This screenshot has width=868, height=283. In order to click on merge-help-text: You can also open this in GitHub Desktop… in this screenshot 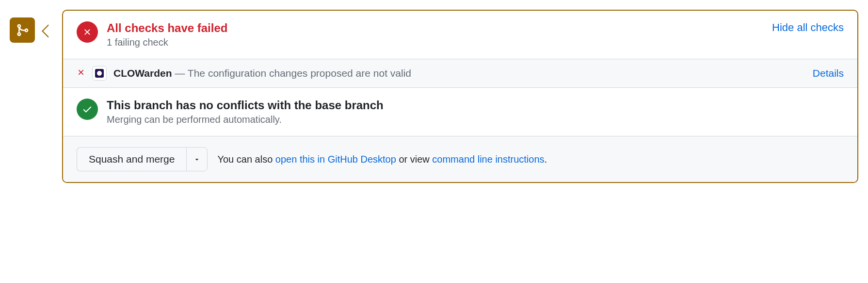, I will do `click(382, 159)`.